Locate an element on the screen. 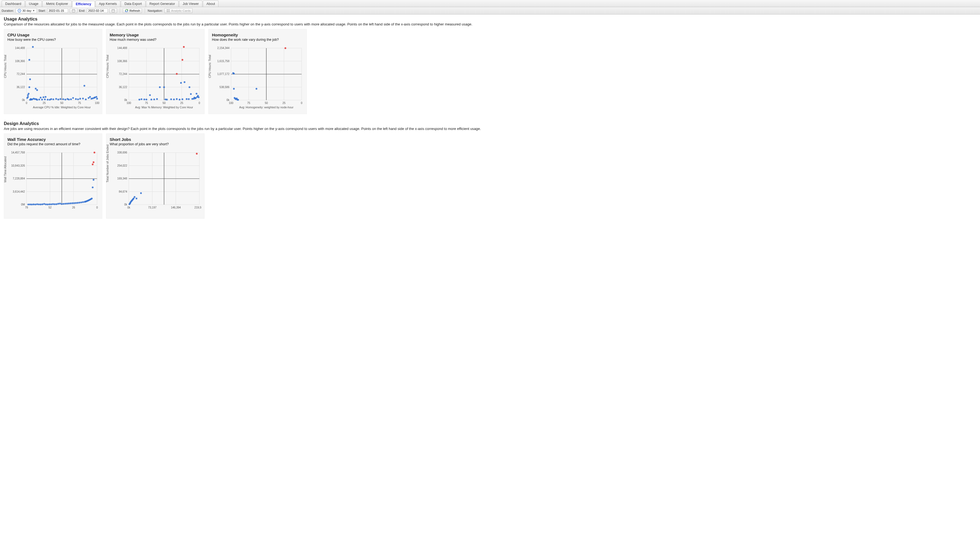 The height and width of the screenshot is (551, 980). tab-job-viewer: Job Viewer is located at coordinates (191, 4).